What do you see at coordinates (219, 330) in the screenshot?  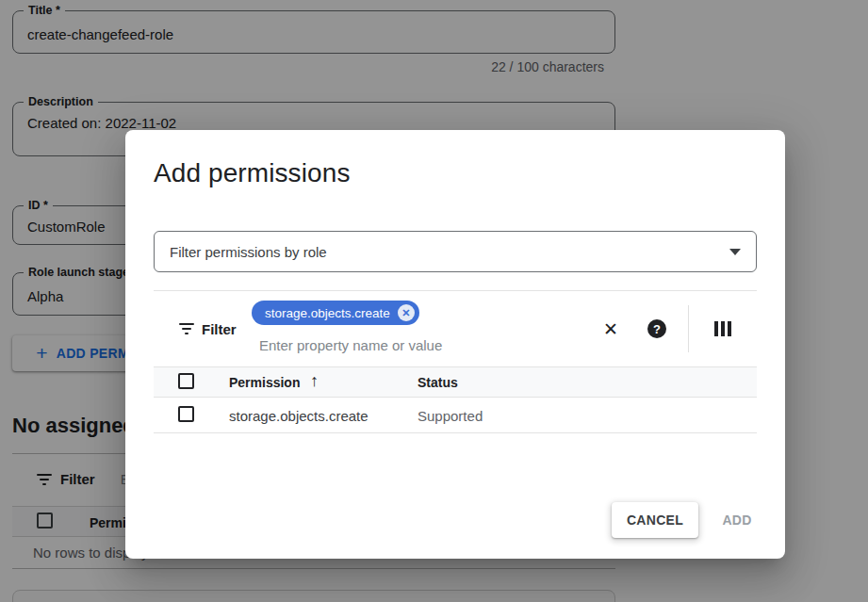 I see `filter-label: Filter` at bounding box center [219, 330].